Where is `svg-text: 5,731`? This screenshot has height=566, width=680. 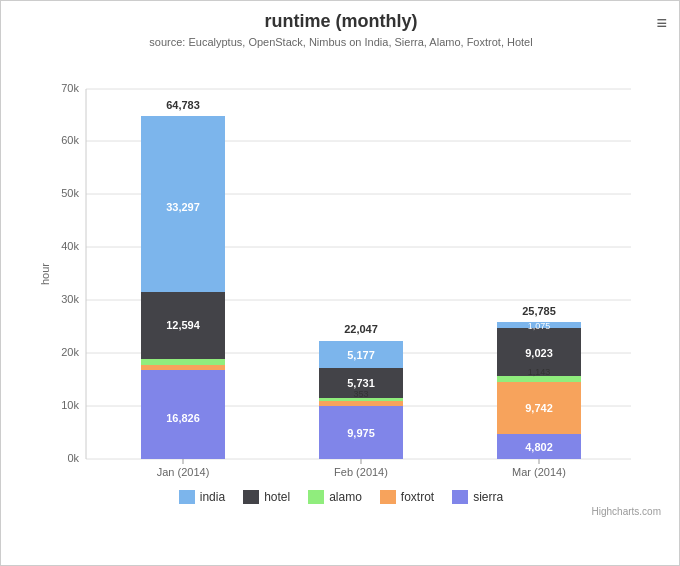 svg-text: 5,731 is located at coordinates (361, 383).